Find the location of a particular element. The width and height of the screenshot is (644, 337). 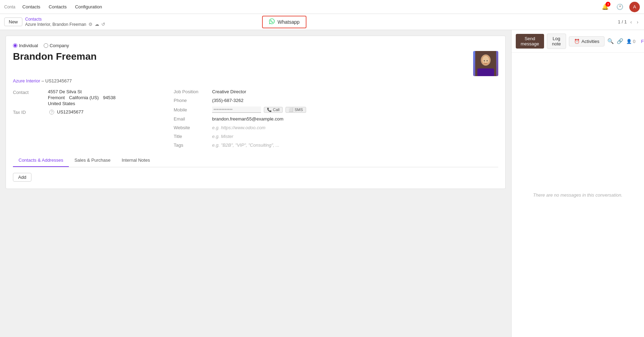

job-position-field: Job Position Creative Director is located at coordinates (336, 91).